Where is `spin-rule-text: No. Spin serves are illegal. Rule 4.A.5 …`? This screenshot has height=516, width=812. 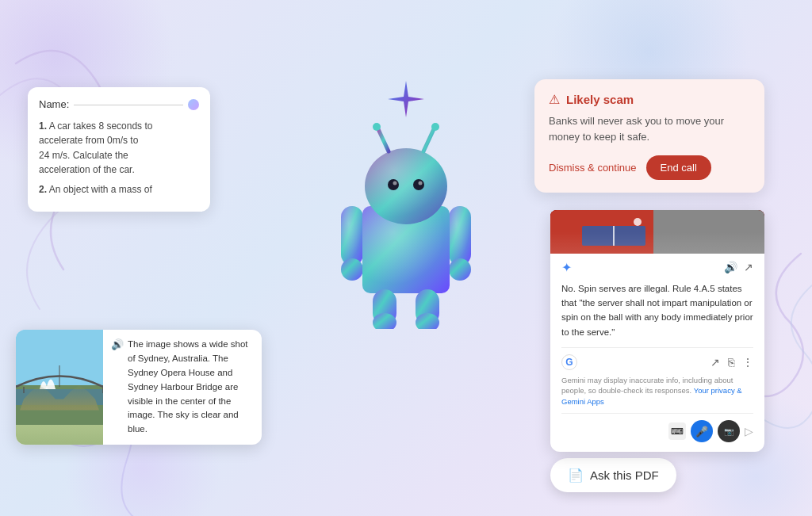
spin-rule-text: No. Spin serves are illegal. Rule 4.A.5 … is located at coordinates (657, 311).